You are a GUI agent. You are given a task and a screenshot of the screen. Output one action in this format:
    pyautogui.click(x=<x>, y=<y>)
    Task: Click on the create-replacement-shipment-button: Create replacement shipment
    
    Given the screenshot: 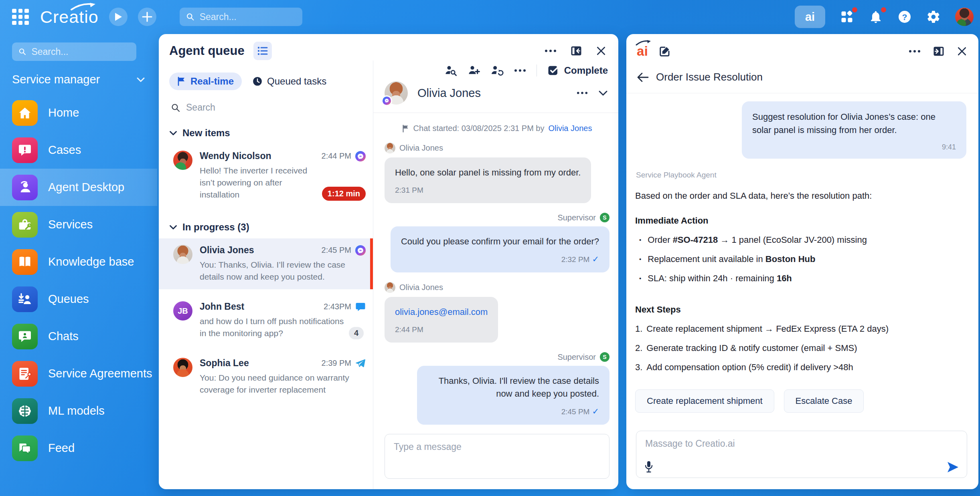 What is the action you would take?
    pyautogui.click(x=705, y=401)
    